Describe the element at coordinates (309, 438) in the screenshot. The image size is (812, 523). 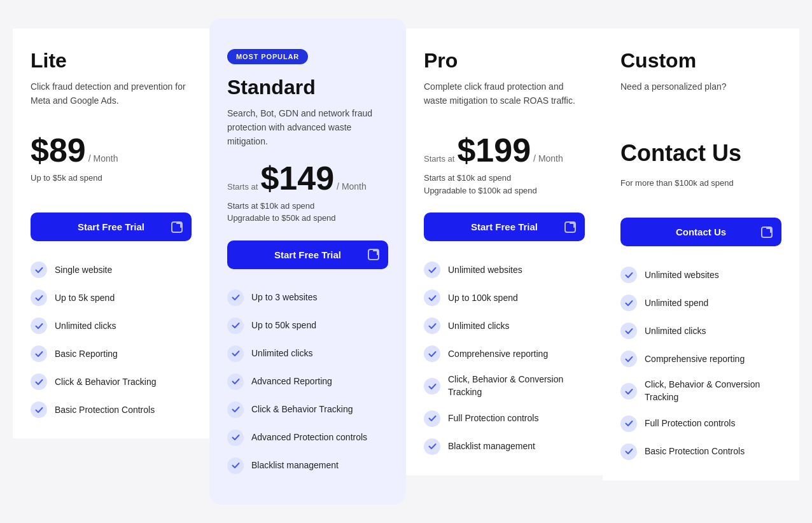
I see `feature-text: Advanced Protection controls` at that location.